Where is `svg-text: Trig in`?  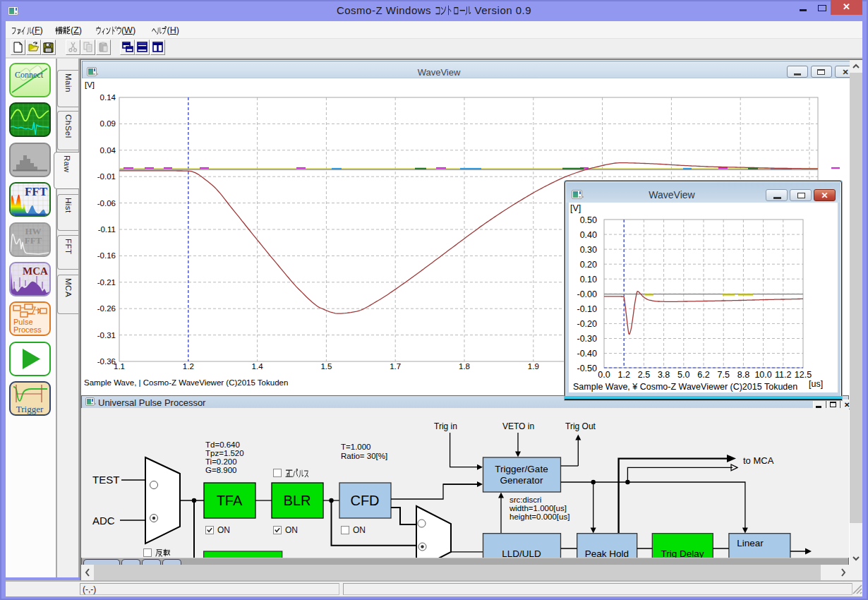
svg-text: Trig in is located at coordinates (446, 426).